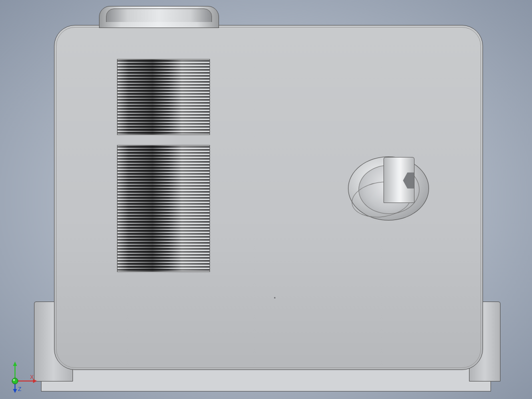 The image size is (532, 399). I want to click on z-axis-arrow, so click(15, 391).